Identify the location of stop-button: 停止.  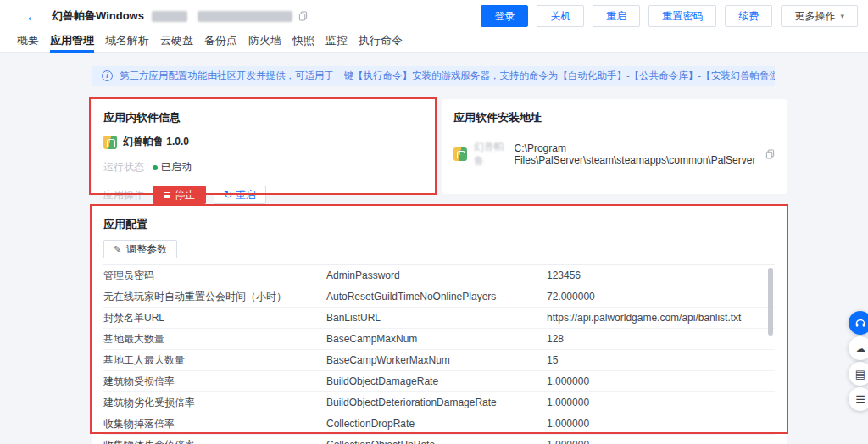
(180, 195).